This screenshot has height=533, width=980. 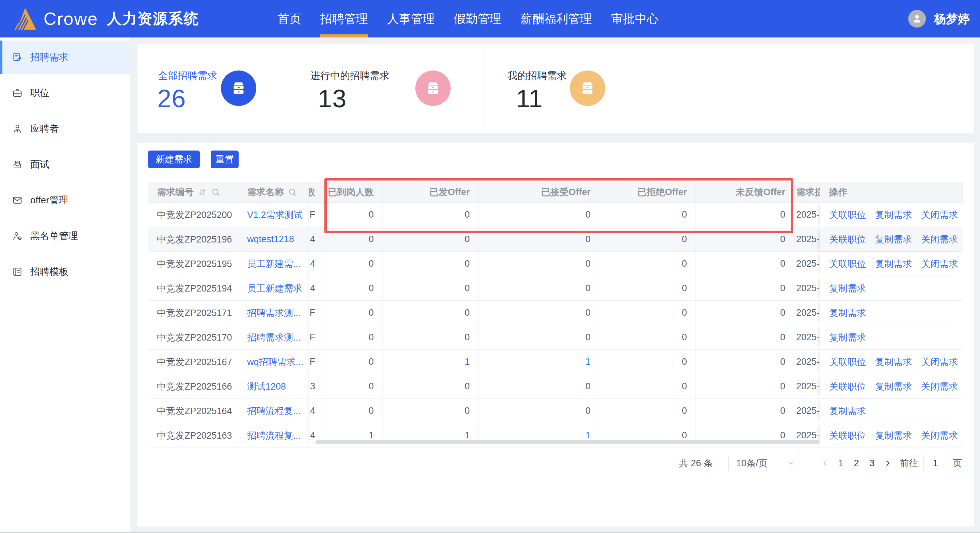 What do you see at coordinates (267, 386) in the screenshot?
I see `demand-name-link: 测试1208` at bounding box center [267, 386].